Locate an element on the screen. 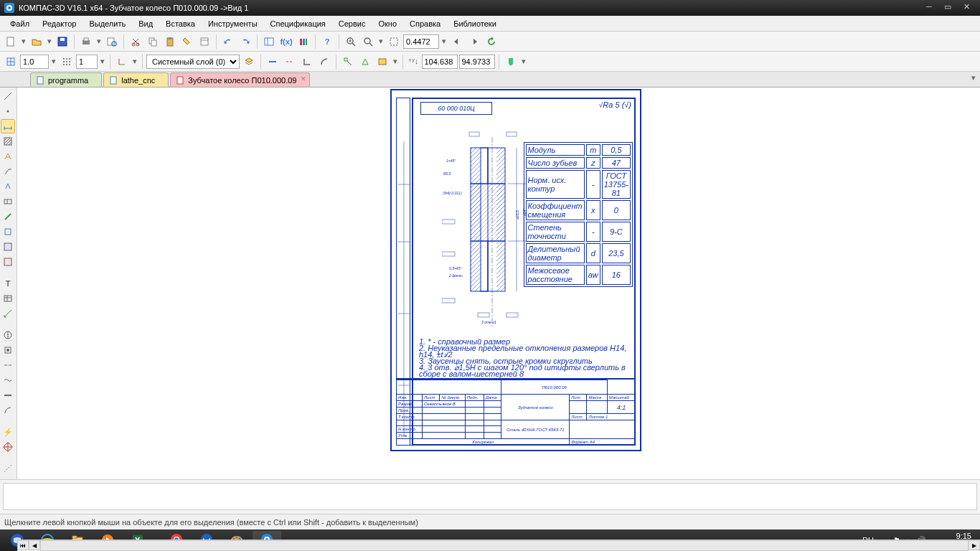 Image resolution: width=980 pixels, height=551 pixels. zoom-dropdown: ▾ is located at coordinates (381, 42).